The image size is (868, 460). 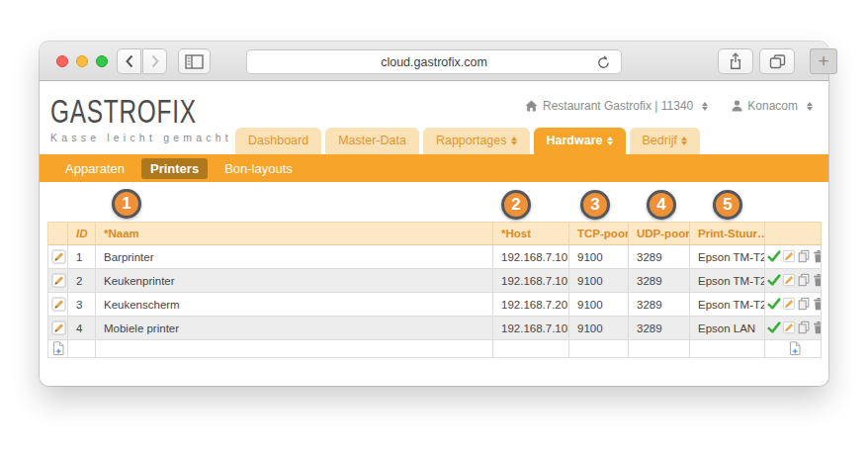 What do you see at coordinates (434, 61) in the screenshot?
I see `browser-toolbar: cloud.gastrofix.com +` at bounding box center [434, 61].